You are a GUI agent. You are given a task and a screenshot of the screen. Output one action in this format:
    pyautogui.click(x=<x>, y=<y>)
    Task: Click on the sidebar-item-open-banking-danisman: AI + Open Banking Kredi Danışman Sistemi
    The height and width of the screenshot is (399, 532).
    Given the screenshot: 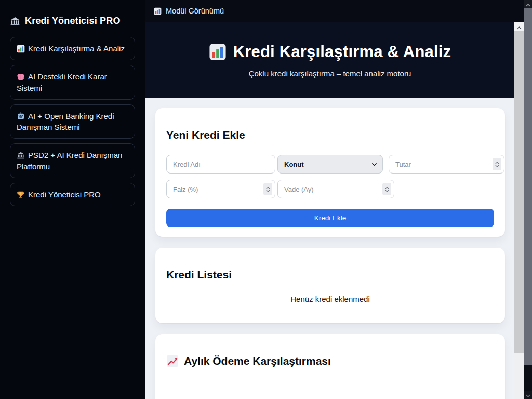 What is the action you would take?
    pyautogui.click(x=73, y=122)
    